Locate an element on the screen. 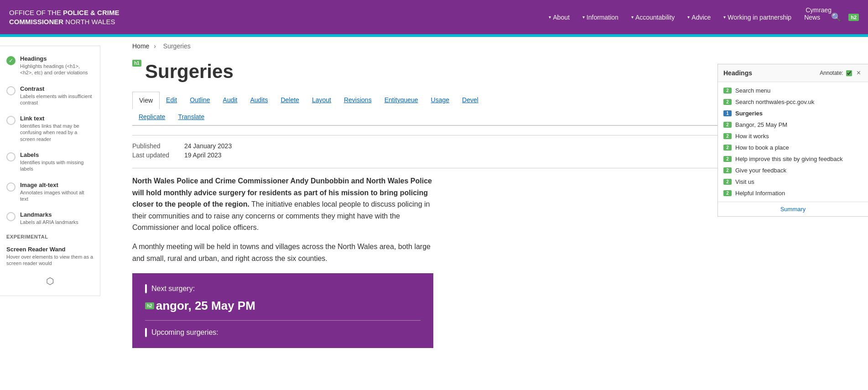 The width and height of the screenshot is (868, 390). tab-view: View is located at coordinates (146, 100).